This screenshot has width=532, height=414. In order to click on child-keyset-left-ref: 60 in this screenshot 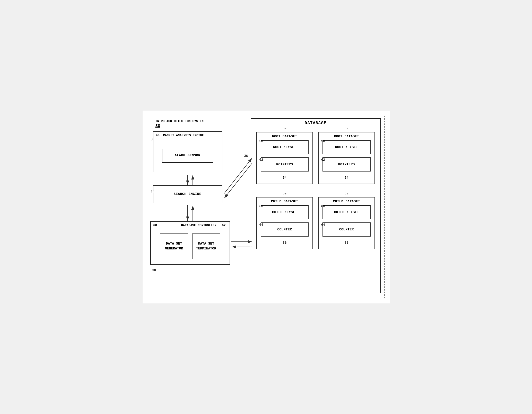, I will do `click(261, 206)`.